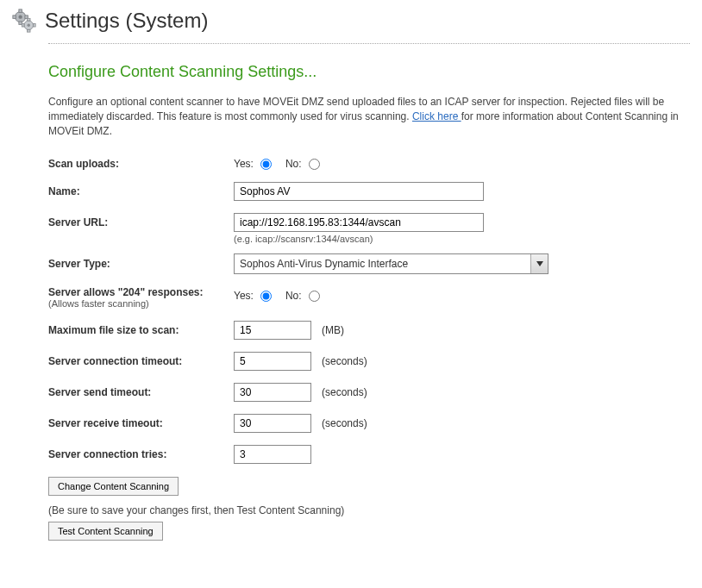 The image size is (702, 588). Describe the element at coordinates (273, 392) in the screenshot. I see `send-timeout-input` at that location.